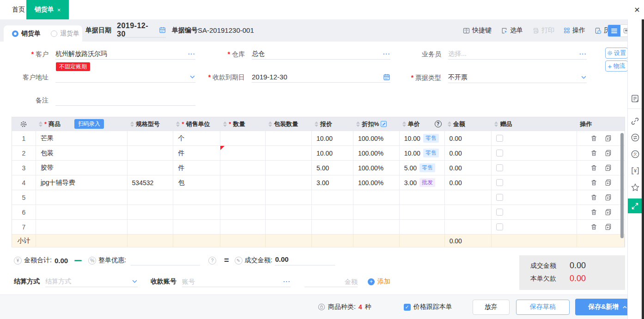 Image resolution: width=644 pixels, height=319 pixels. Describe the element at coordinates (289, 124) in the screenshot. I see `col-header-pack: 包装数量` at that location.